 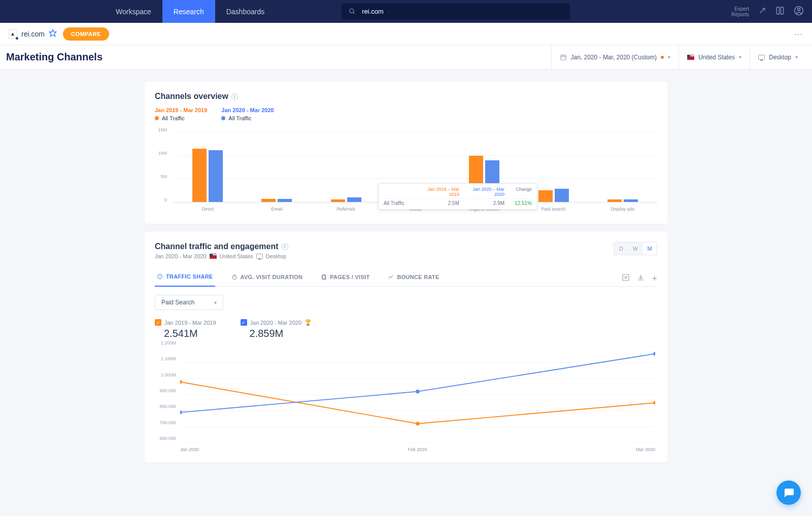 What do you see at coordinates (655, 280) in the screenshot?
I see `add-icon: +` at bounding box center [655, 280].